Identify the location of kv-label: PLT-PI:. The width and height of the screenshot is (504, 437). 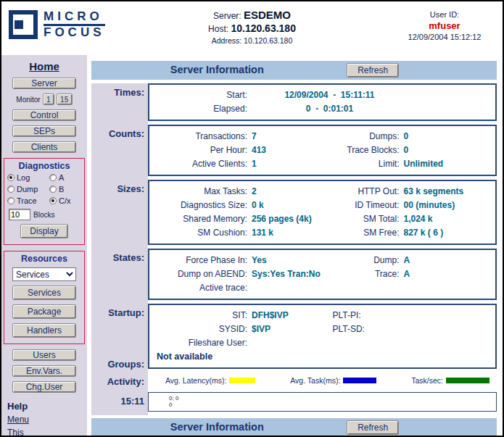
(344, 316).